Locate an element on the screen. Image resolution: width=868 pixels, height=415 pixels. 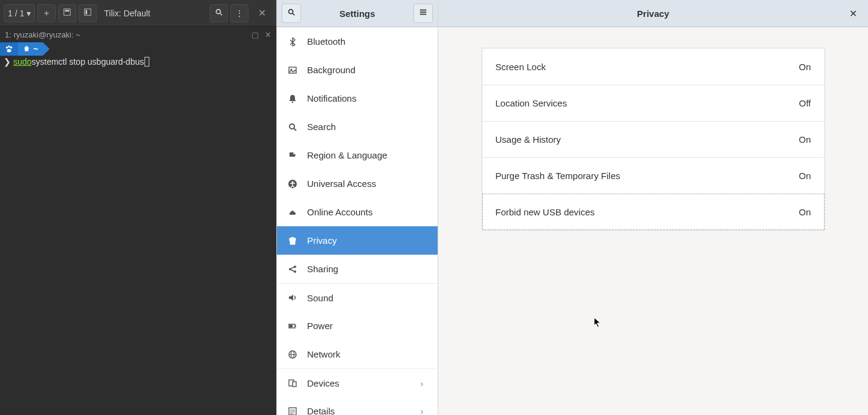
chevron-down-icon: ▾ is located at coordinates (29, 13).